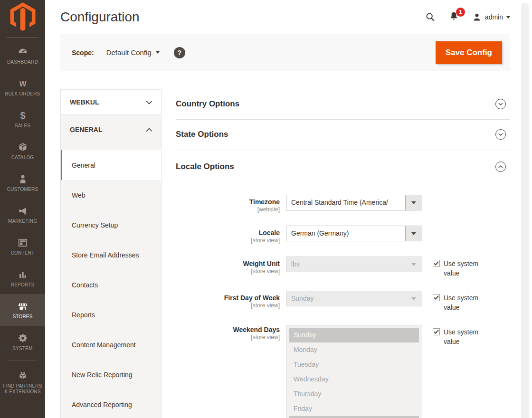  Describe the element at coordinates (23, 389) in the screenshot. I see `sidebar-item-label: FIND PARTNERS & EXTENSIONS` at that location.